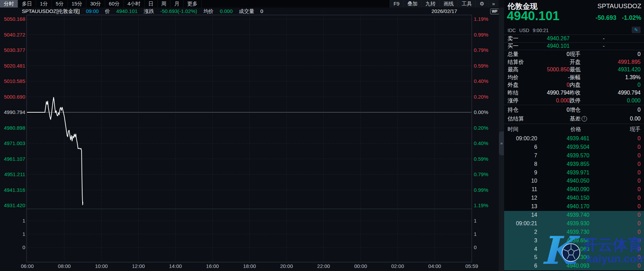 The image size is (644, 271). What do you see at coordinates (585, 119) in the screenshot?
I see `field-label: 基差!` at bounding box center [585, 119].